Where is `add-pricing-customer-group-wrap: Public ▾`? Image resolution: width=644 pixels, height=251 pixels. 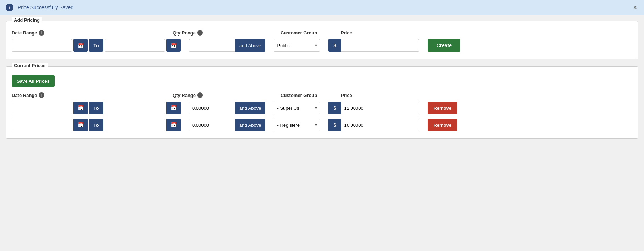 add-pricing-customer-group-wrap: Public ▾ is located at coordinates (297, 45).